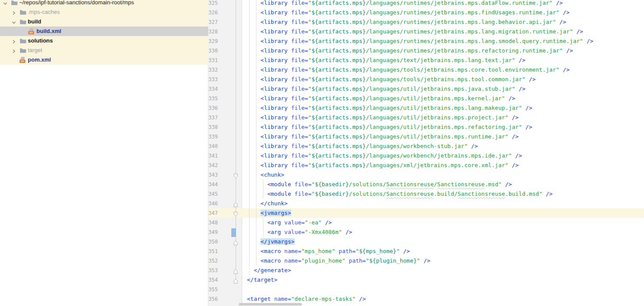 This screenshot has width=644, height=306. Describe the element at coordinates (329, 251) in the screenshot. I see `code-line-351: <macro name="mps_home" path="${mps_home}…` at that location.